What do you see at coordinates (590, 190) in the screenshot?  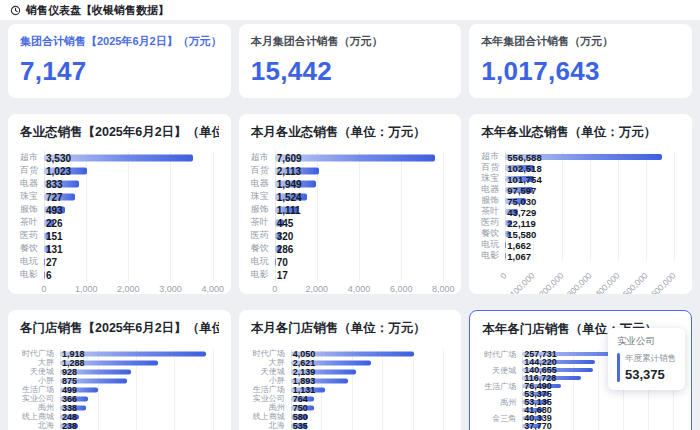 I see `bar-row: 97,597` at bounding box center [590, 190].